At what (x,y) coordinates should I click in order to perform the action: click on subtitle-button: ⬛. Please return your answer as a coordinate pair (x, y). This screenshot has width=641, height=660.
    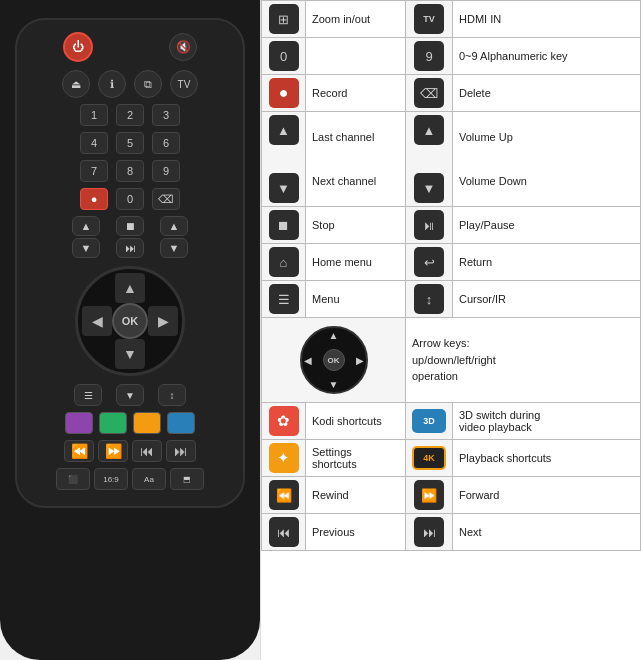
    Looking at the image, I should click on (73, 479).